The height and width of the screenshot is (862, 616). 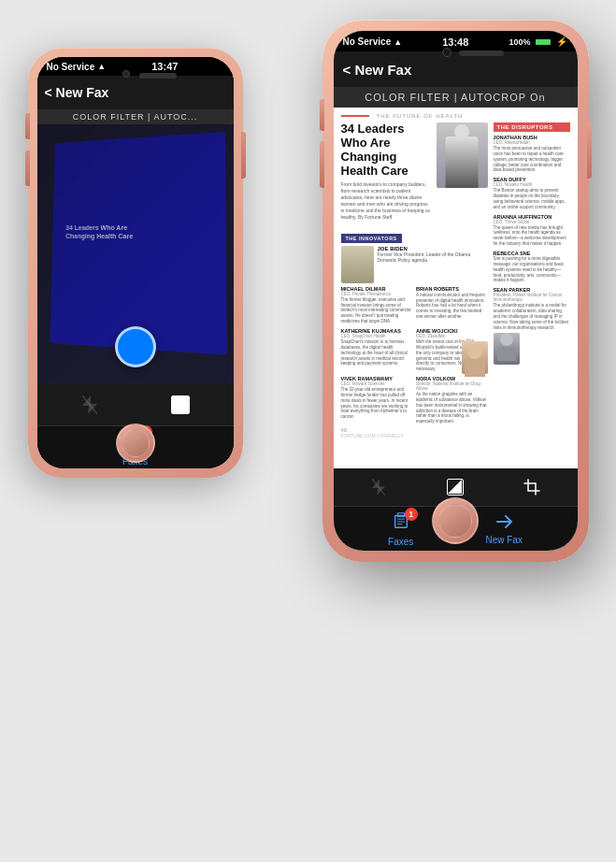 I want to click on doc-header-line-red, so click(x=355, y=116).